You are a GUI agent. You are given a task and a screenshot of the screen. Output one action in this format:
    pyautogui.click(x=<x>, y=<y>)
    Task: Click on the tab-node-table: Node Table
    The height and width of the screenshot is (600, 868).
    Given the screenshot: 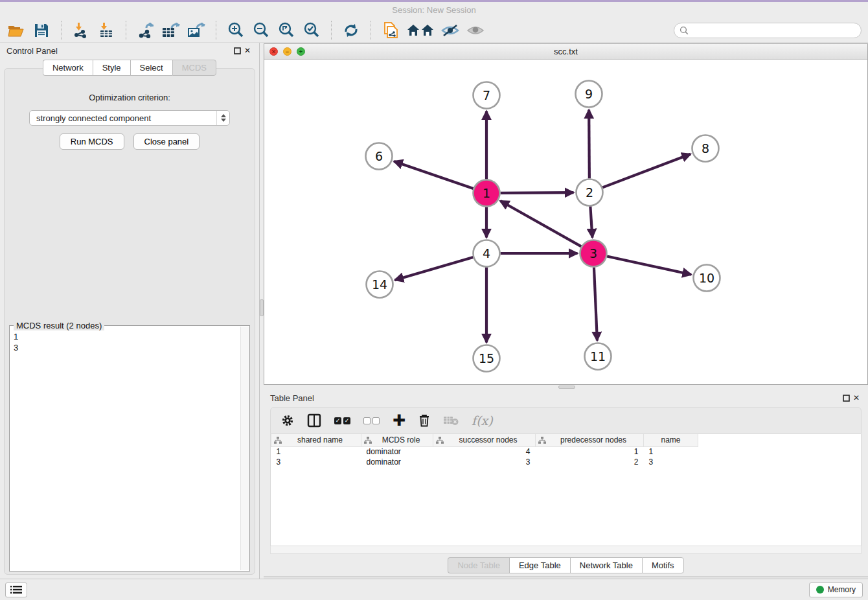 What is the action you would take?
    pyautogui.click(x=478, y=565)
    